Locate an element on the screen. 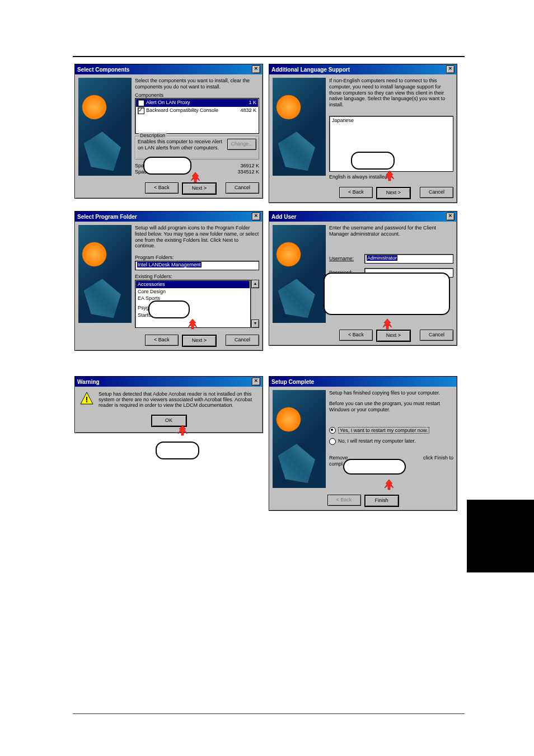 The height and width of the screenshot is (756, 534). titlebar: Warning ✕ is located at coordinates (169, 382).